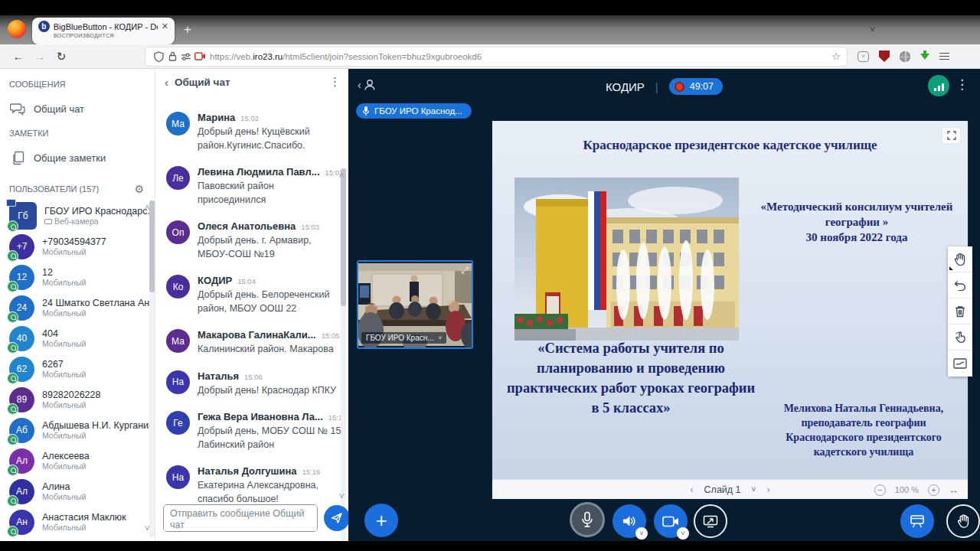 This screenshot has height=551, width=980. What do you see at coordinates (696, 86) in the screenshot?
I see `recording-indicator: 49:07` at bounding box center [696, 86].